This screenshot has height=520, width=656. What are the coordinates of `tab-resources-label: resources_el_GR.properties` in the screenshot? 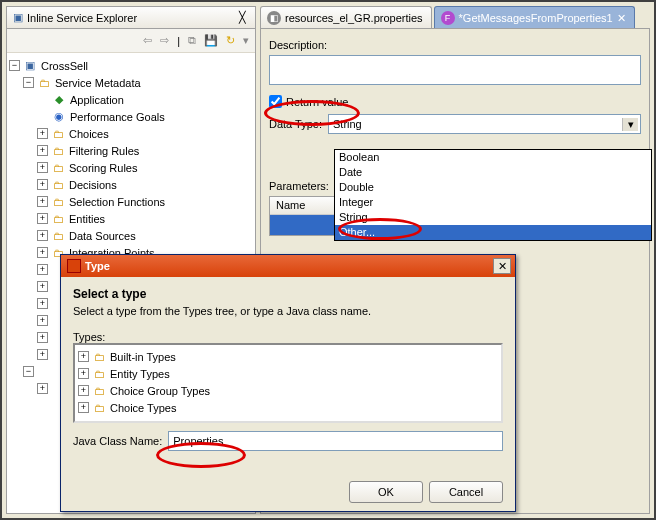 It's located at (354, 18).